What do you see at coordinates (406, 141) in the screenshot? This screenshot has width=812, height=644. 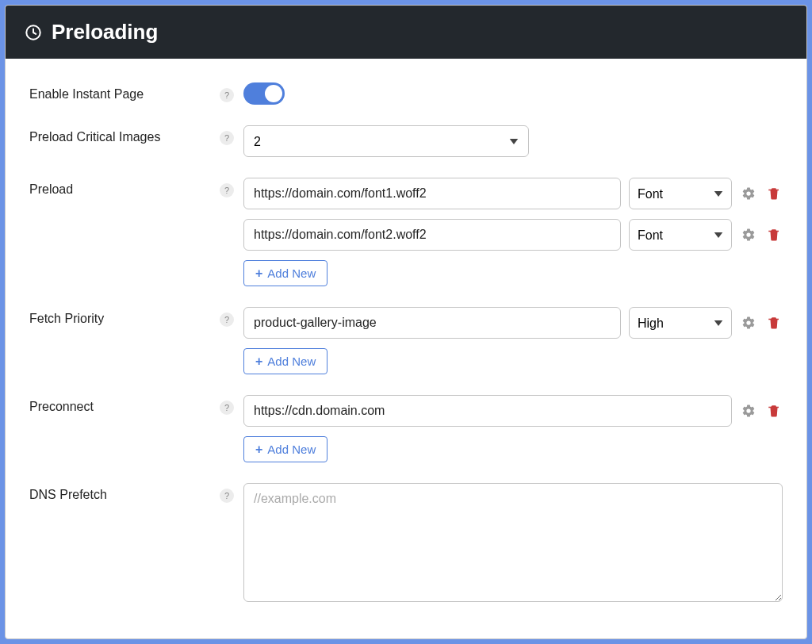 I see `row-critical-images: Preload Critical Images ? 2` at bounding box center [406, 141].